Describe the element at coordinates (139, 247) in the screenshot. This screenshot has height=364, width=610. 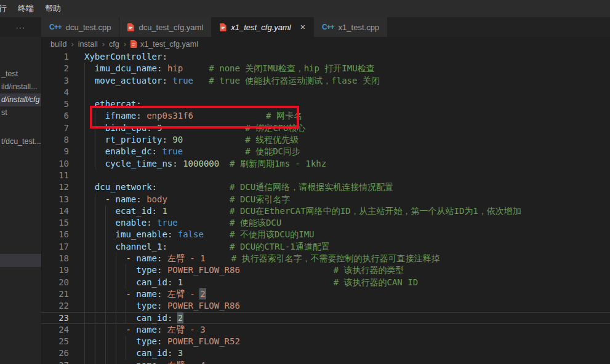
I see `token-k: channel_1` at that location.